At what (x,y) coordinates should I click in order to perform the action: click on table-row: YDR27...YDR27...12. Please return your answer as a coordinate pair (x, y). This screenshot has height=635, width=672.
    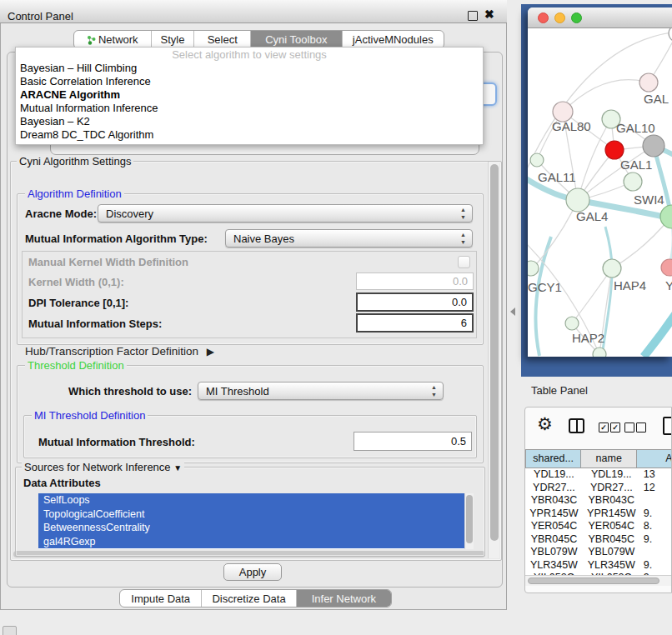
    Looking at the image, I should click on (599, 488).